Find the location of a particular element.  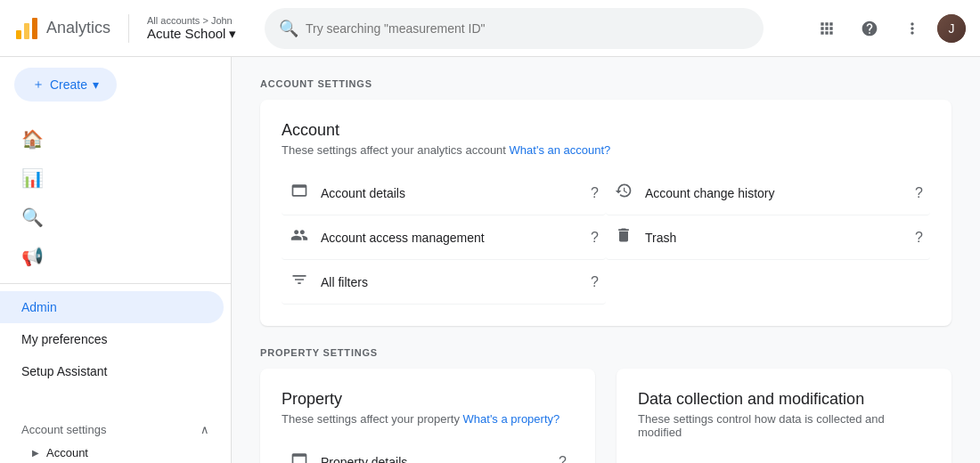

whats-a-property-link: What's a property? is located at coordinates (511, 418).